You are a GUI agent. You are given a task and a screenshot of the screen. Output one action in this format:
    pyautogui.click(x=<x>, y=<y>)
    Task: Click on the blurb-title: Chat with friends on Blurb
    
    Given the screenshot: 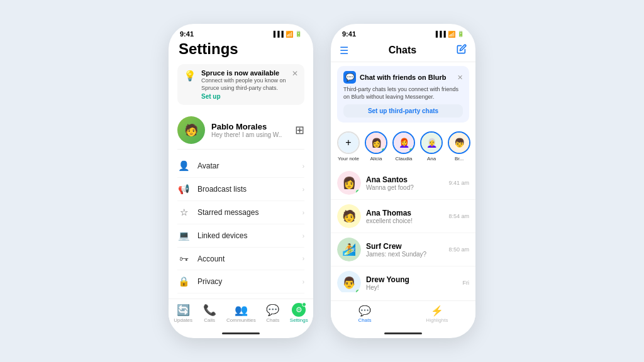 What is the action you would take?
    pyautogui.click(x=406, y=77)
    